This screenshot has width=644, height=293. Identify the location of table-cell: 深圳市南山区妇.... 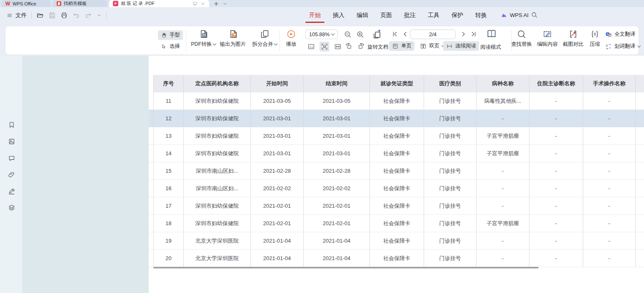
(217, 188).